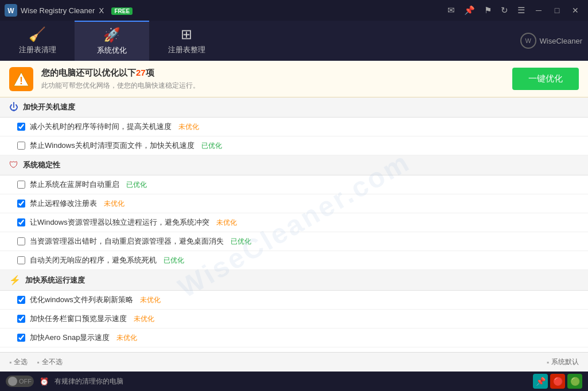 This screenshot has height=391, width=588. I want to click on tray-icon-green: 🟢, so click(575, 381).